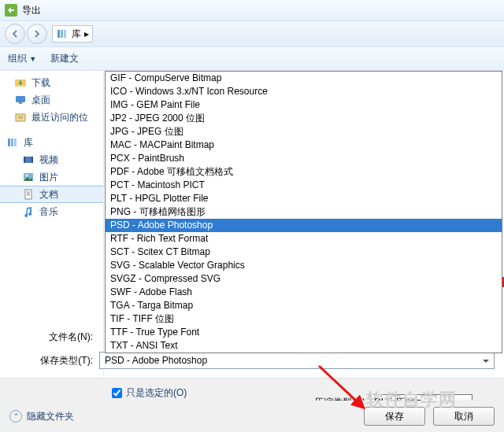  What do you see at coordinates (52, 117) in the screenshot?
I see `sidebar-item-recent: 最近访问的位` at bounding box center [52, 117].